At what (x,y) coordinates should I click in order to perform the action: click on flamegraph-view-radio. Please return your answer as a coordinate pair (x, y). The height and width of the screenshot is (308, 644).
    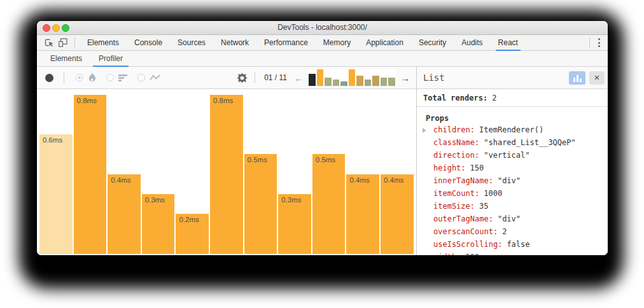
    Looking at the image, I should click on (80, 78).